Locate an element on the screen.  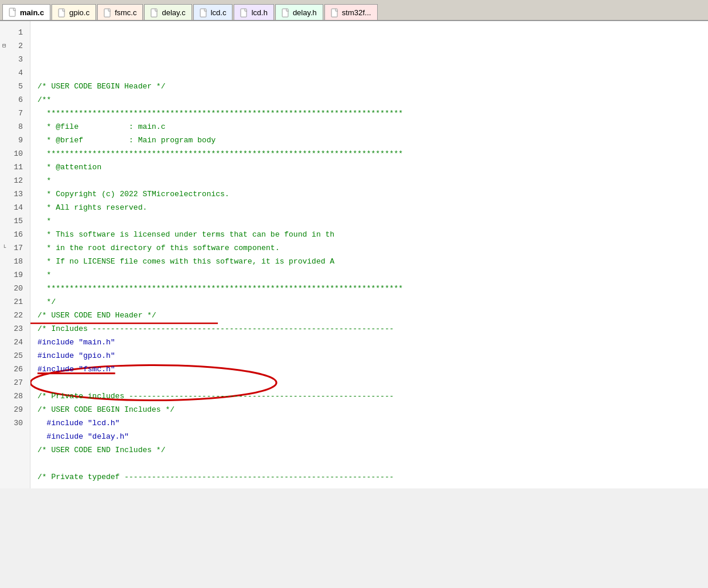
code-line: #include "fsmc.h" is located at coordinates (369, 369).